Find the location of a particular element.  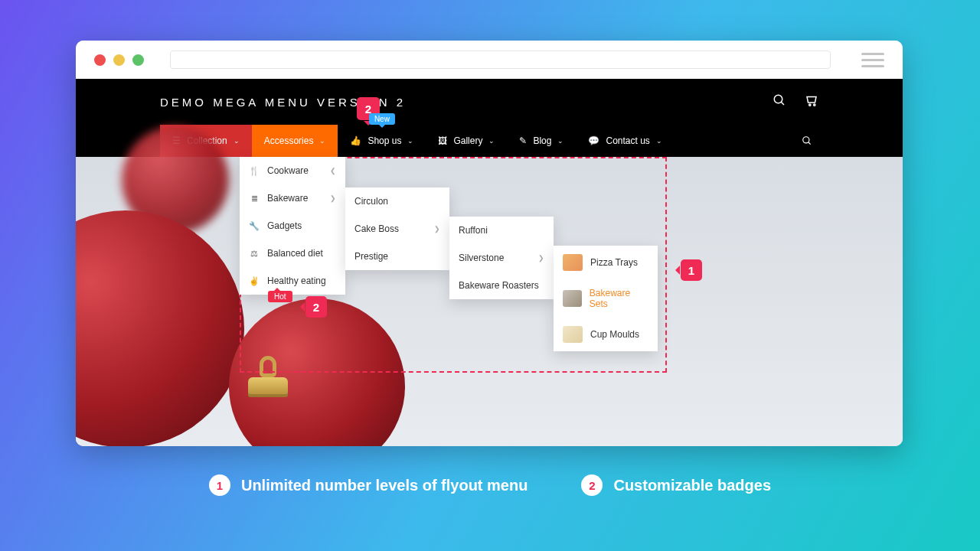

menu-label: Pizza Trays is located at coordinates (614, 262).